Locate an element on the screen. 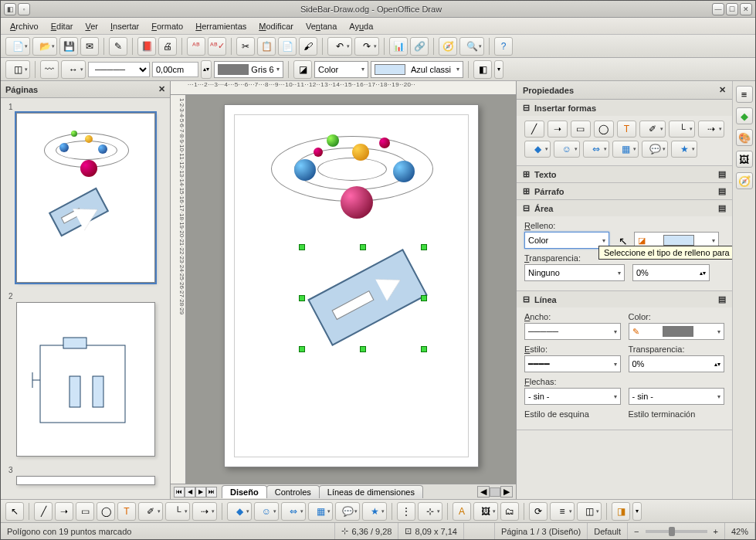 The image size is (756, 540). shape-callout: 💬 is located at coordinates (655, 149).